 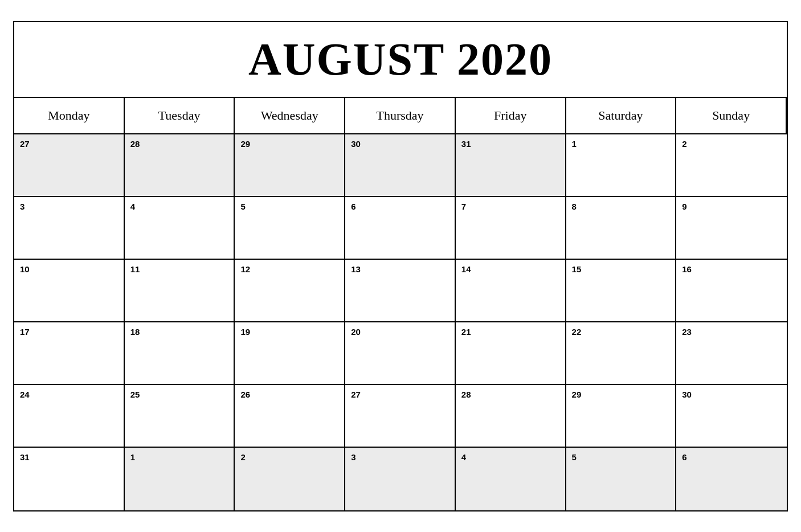 What do you see at coordinates (400, 291) in the screenshot?
I see `day-cell: 13` at bounding box center [400, 291].